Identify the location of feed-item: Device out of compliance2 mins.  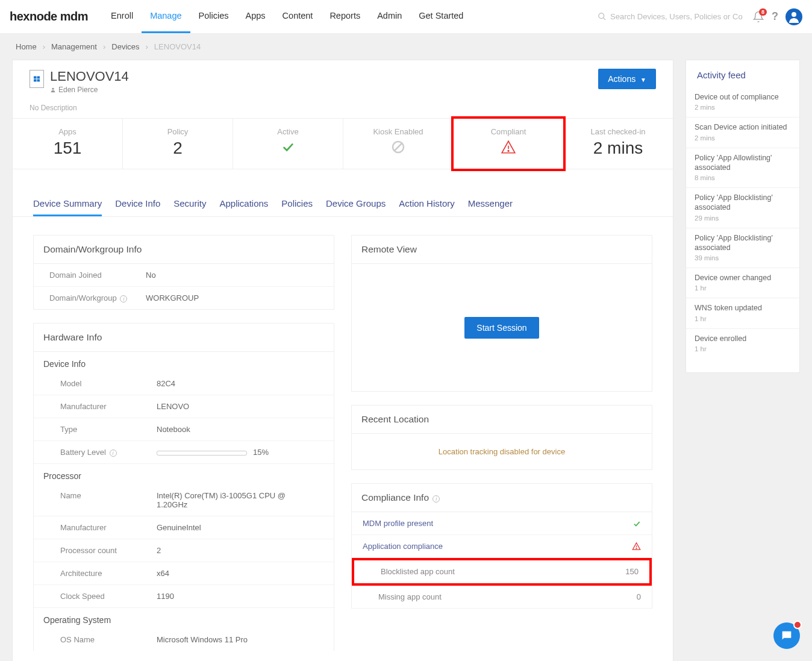
(743, 102).